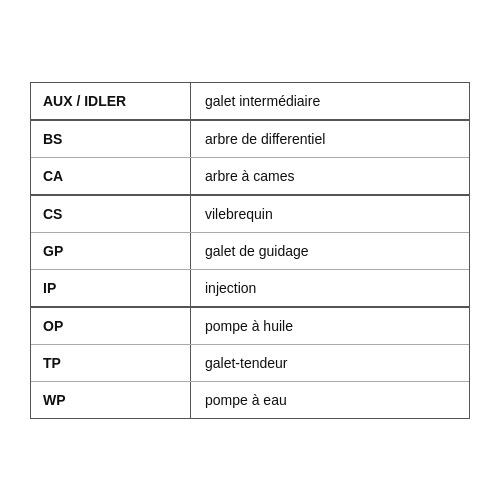  I want to click on cell-value: galet de guidage, so click(330, 251).